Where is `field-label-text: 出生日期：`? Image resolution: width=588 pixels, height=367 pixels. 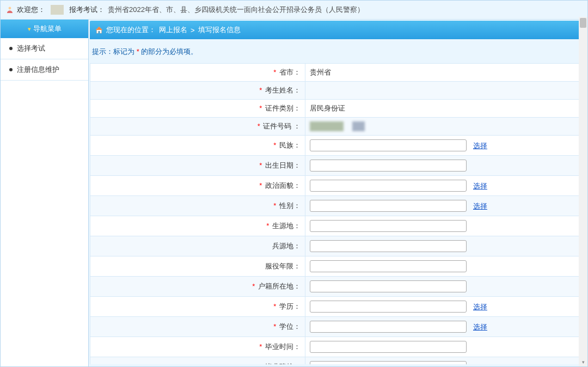 field-label-text: 出生日期： is located at coordinates (283, 166).